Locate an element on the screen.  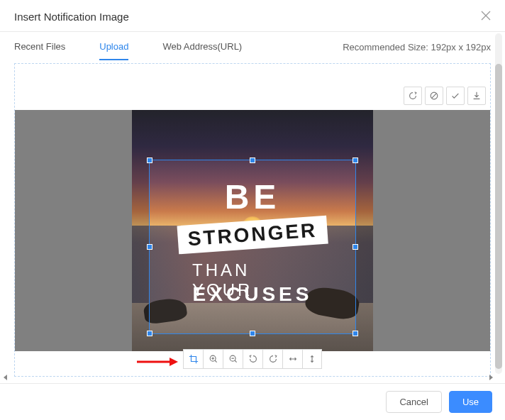
recommended-size-label: Recommended Size: 192px x 192px is located at coordinates (417, 47).